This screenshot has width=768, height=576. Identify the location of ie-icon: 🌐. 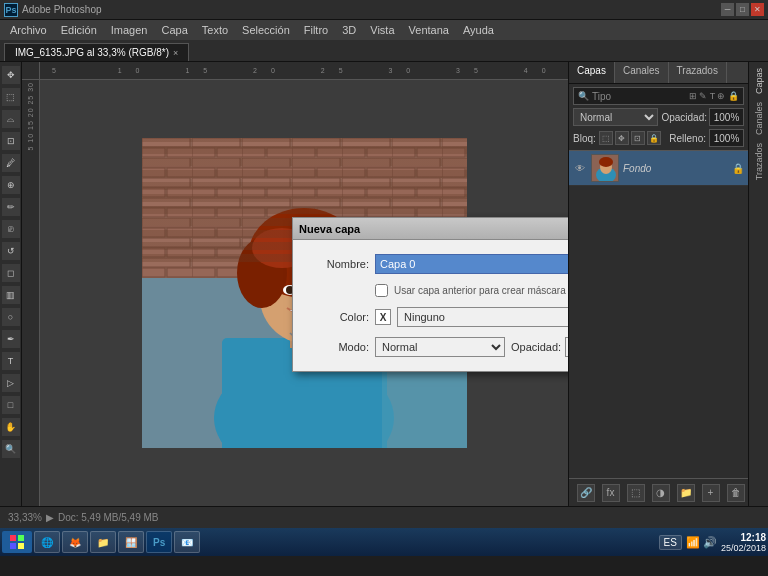
(47, 542).